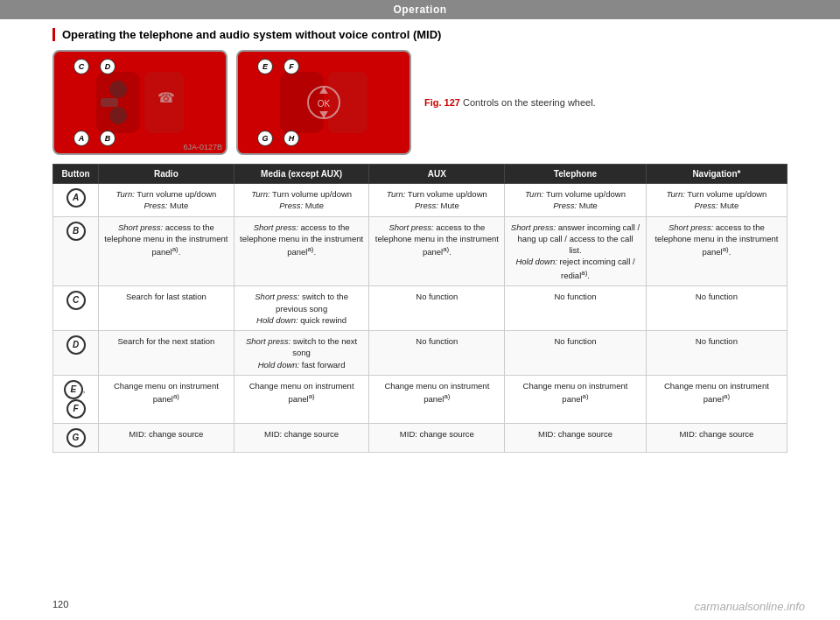 This screenshot has height=620, width=840. What do you see at coordinates (420, 438) in the screenshot?
I see `table-row: G MID: change source MID: change source …` at bounding box center [420, 438].